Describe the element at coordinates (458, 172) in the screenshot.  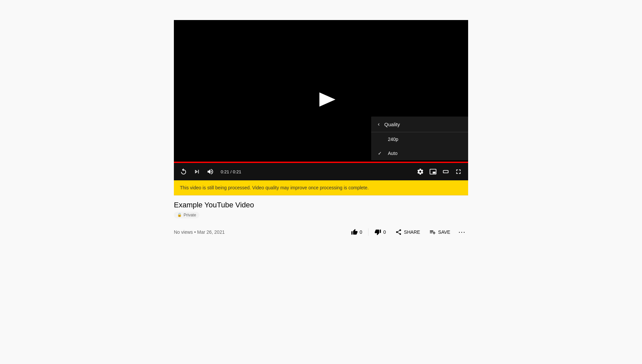
I see `fullscreen-icon` at that location.